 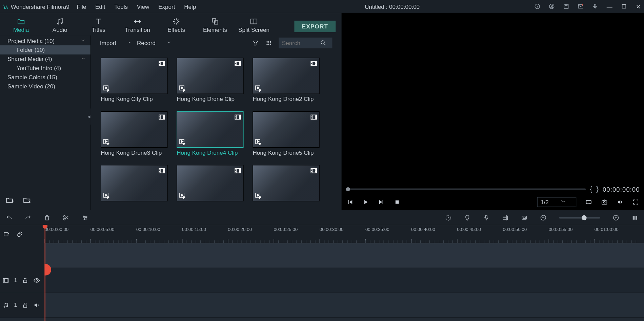 What do you see at coordinates (37, 305) in the screenshot?
I see `mute-icon` at bounding box center [37, 305].